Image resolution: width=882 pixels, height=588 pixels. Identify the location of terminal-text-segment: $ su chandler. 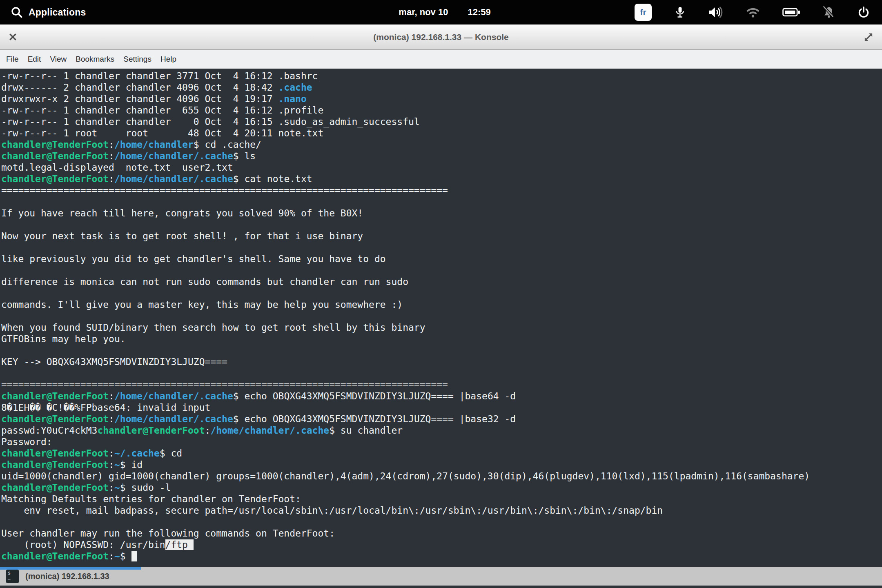
(366, 430).